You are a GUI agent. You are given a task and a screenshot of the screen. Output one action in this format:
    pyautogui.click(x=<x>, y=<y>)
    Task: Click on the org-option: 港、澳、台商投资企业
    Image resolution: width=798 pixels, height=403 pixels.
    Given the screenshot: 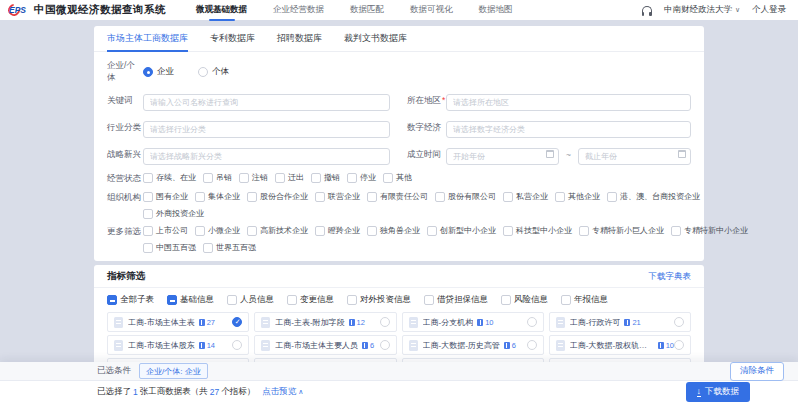 What is the action you would take?
    pyautogui.click(x=654, y=196)
    